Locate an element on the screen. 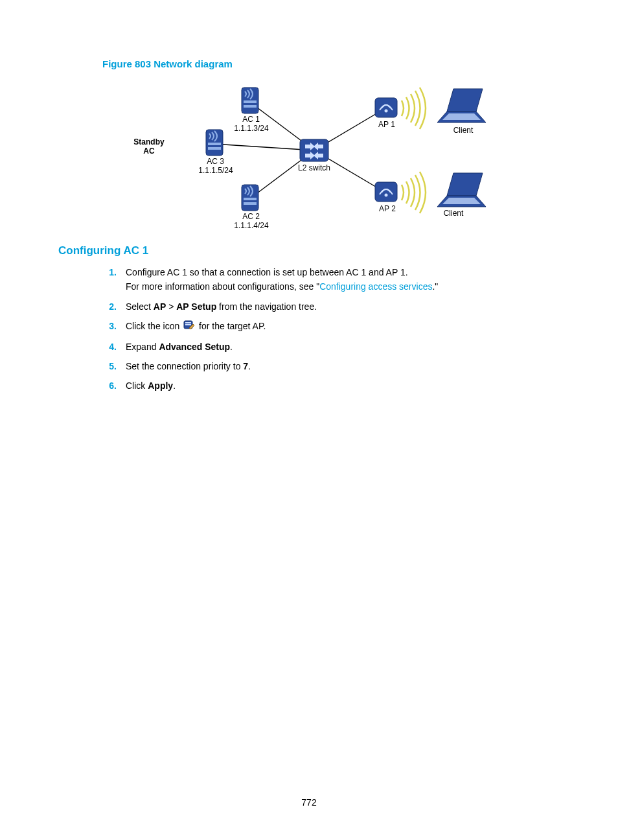  page-number: 772 is located at coordinates (309, 802).